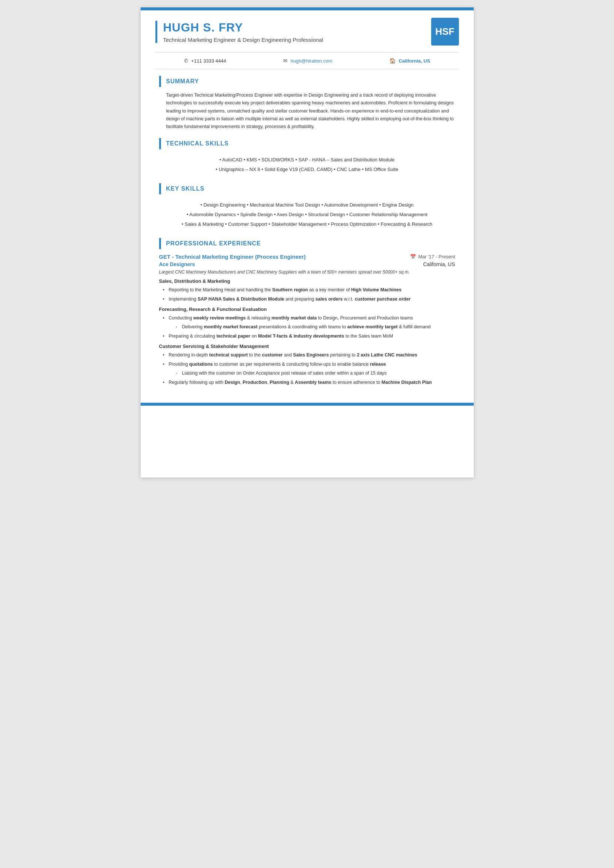 The image size is (614, 868). What do you see at coordinates (307, 28) in the screenshot?
I see `header-section: HUGH S. FRY Technical Marketing Engineer…` at bounding box center [307, 28].